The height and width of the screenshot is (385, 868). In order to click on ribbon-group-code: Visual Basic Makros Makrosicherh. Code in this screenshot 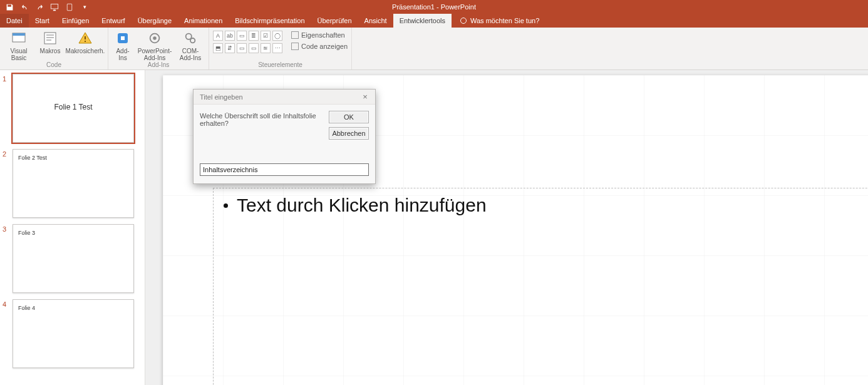, I will do `click(54, 49)`.